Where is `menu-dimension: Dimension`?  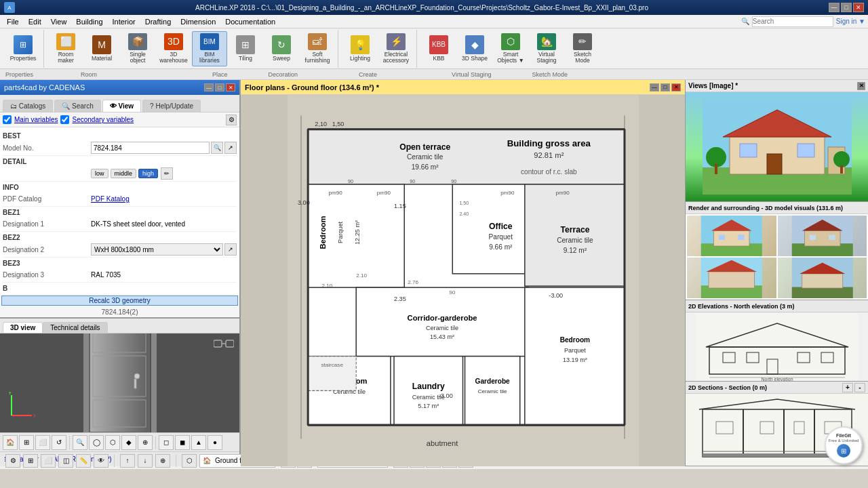
menu-dimension: Dimension is located at coordinates (198, 22).